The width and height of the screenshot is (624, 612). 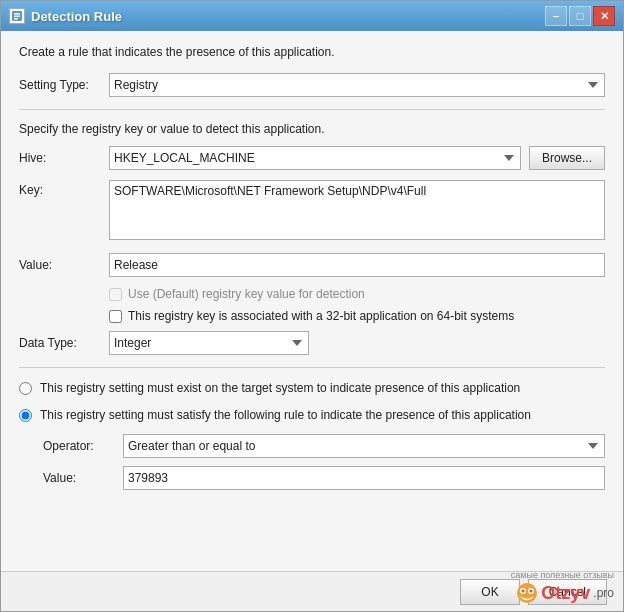 I want to click on hive-label: Hive:, so click(x=64, y=158).